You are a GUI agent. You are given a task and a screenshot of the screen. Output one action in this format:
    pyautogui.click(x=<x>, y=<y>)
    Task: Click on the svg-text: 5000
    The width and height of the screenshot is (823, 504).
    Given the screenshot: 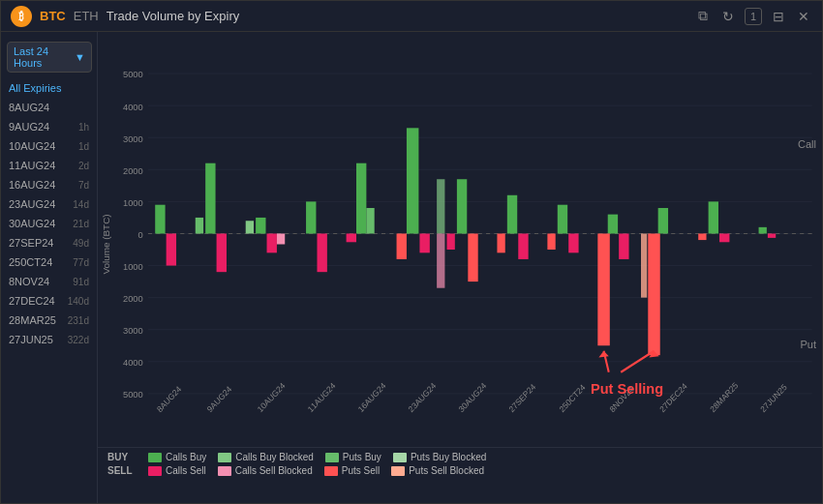 What is the action you would take?
    pyautogui.click(x=134, y=395)
    